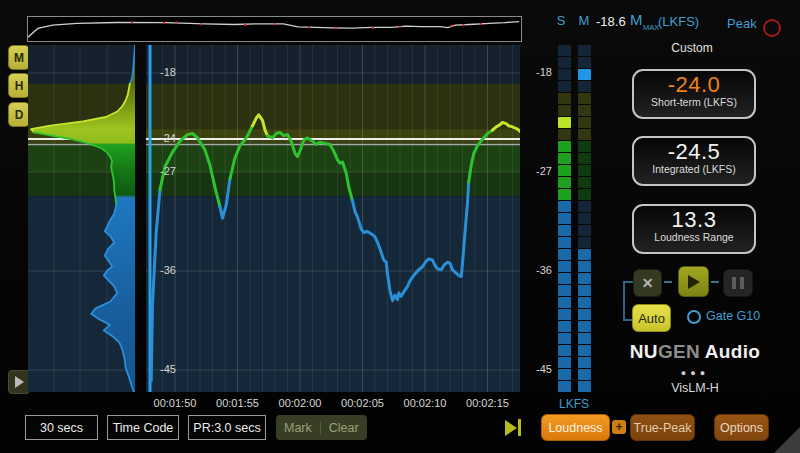  What do you see at coordinates (584, 20) in the screenshot?
I see `meter-header-m: M` at bounding box center [584, 20].